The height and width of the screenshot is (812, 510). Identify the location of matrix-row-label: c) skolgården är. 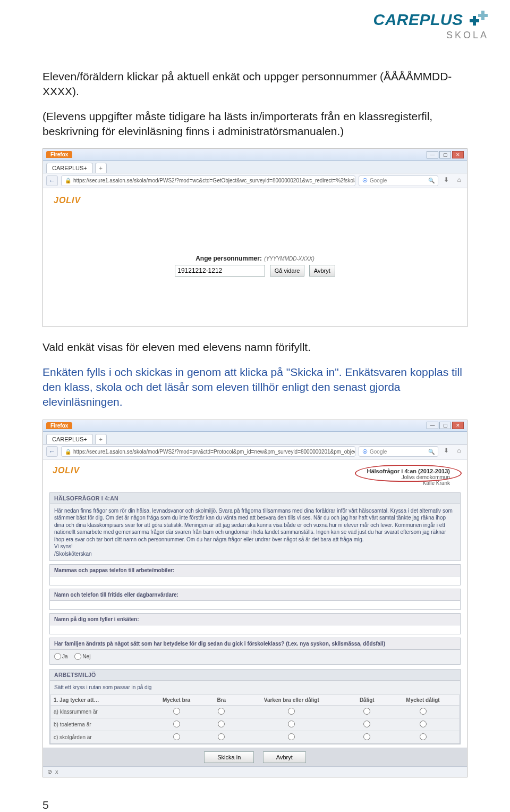
(98, 737).